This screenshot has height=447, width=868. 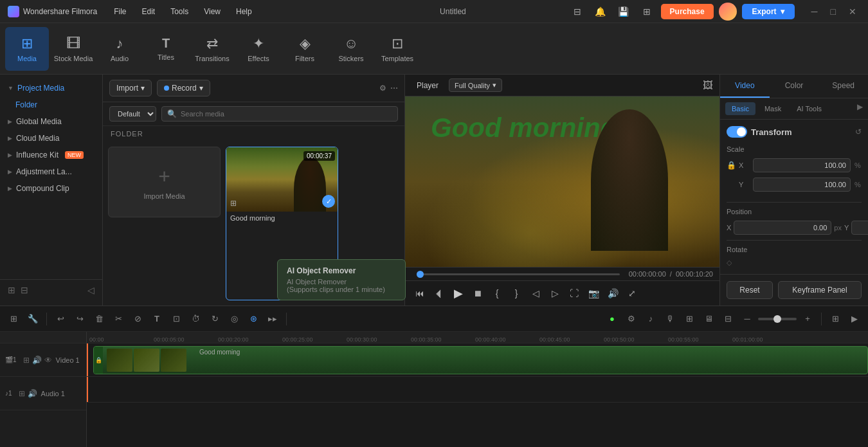 What do you see at coordinates (51, 188) in the screenshot?
I see `sidebar-item-compound-clip: ▶ Compound Clip` at bounding box center [51, 188].